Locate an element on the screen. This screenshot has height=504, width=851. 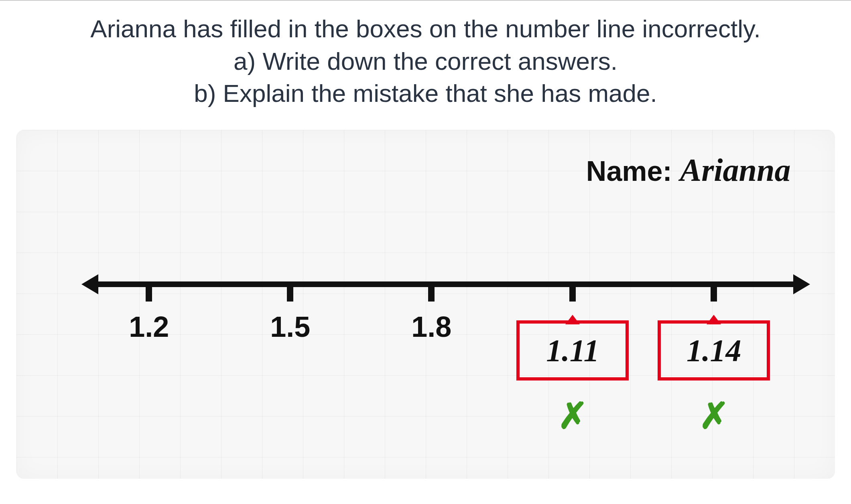
question-line-1: Arianna has filled in the boxes on the n… is located at coordinates (425, 29).